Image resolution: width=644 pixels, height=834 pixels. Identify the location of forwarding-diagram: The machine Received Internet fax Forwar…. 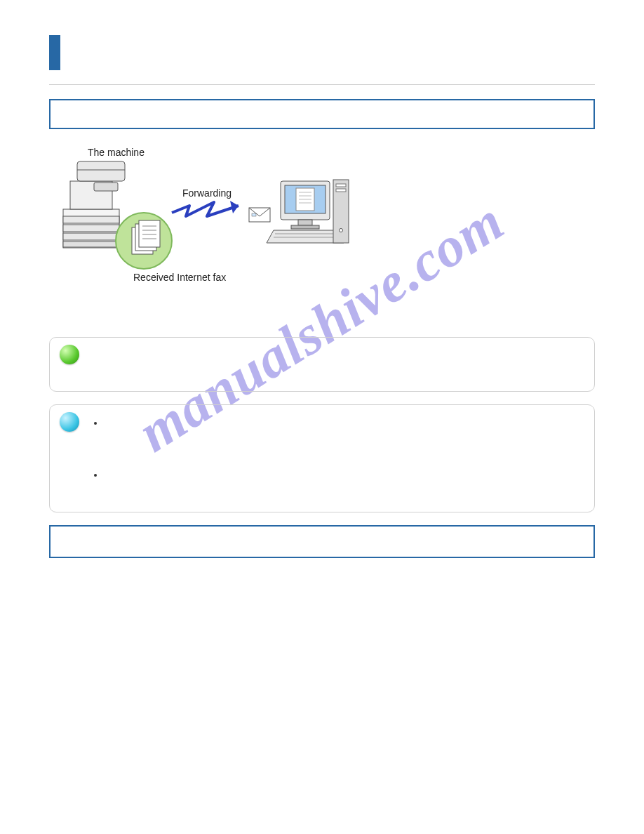
(200, 215).